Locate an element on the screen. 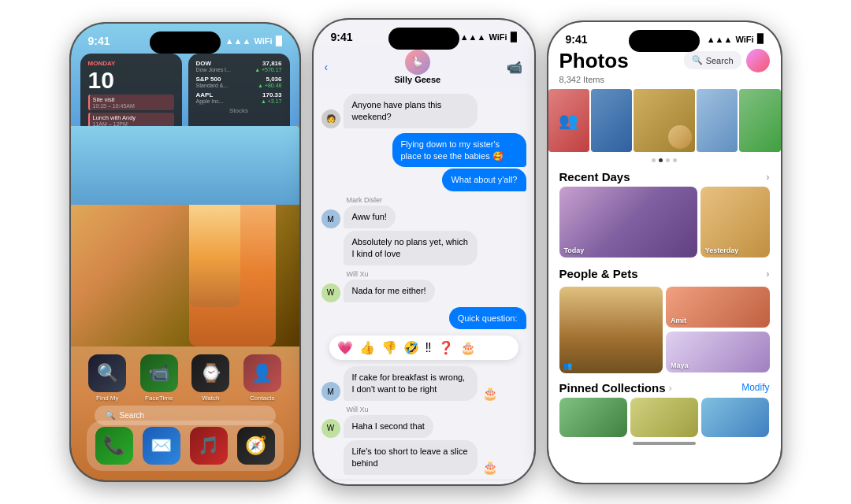 The width and height of the screenshot is (851, 504). dock-music: 🎵 is located at coordinates (209, 446).